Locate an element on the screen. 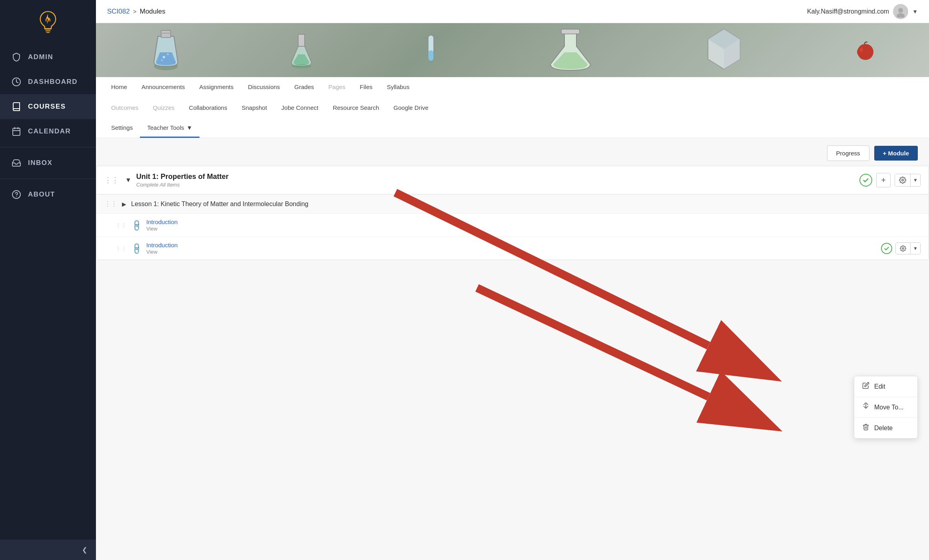 This screenshot has height=560, width=929. link-icon-1: 🔗 is located at coordinates (137, 225).